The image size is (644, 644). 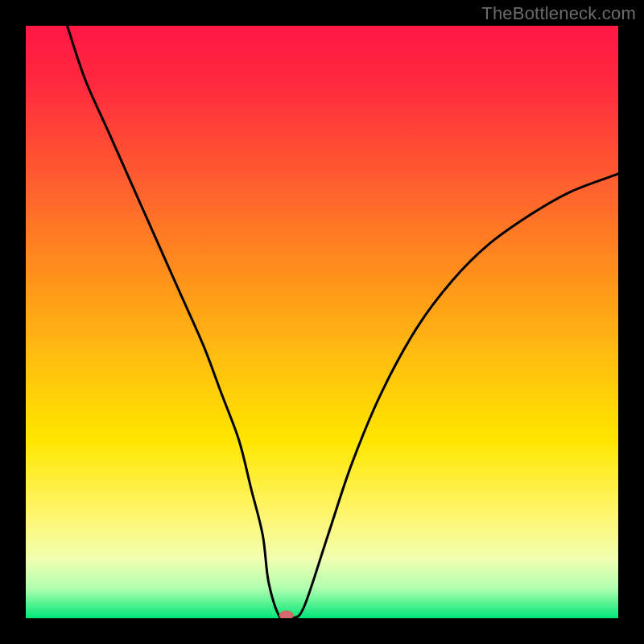 What do you see at coordinates (559, 14) in the screenshot?
I see `watermark-text: TheBottleneck.com` at bounding box center [559, 14].